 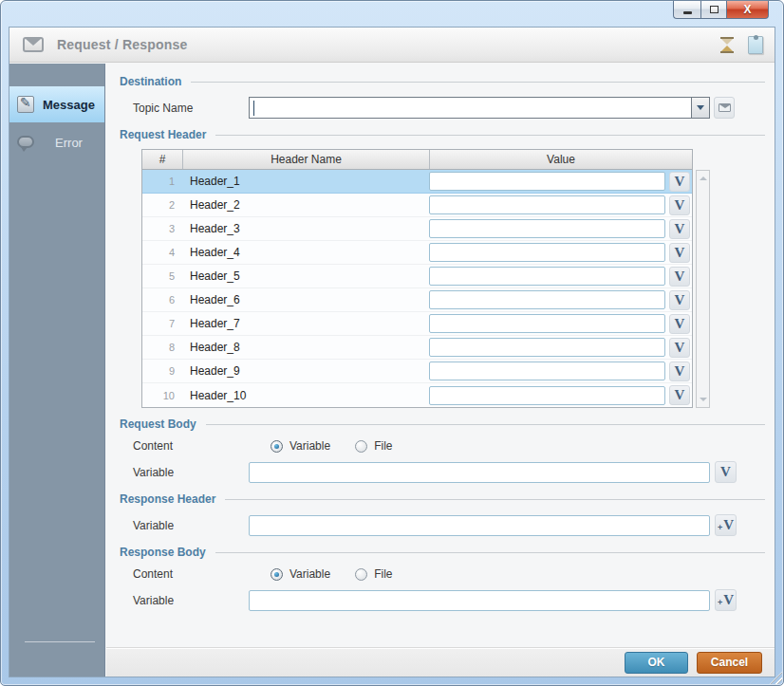 I want to click on header-name-cell: Header_9, so click(x=306, y=371).